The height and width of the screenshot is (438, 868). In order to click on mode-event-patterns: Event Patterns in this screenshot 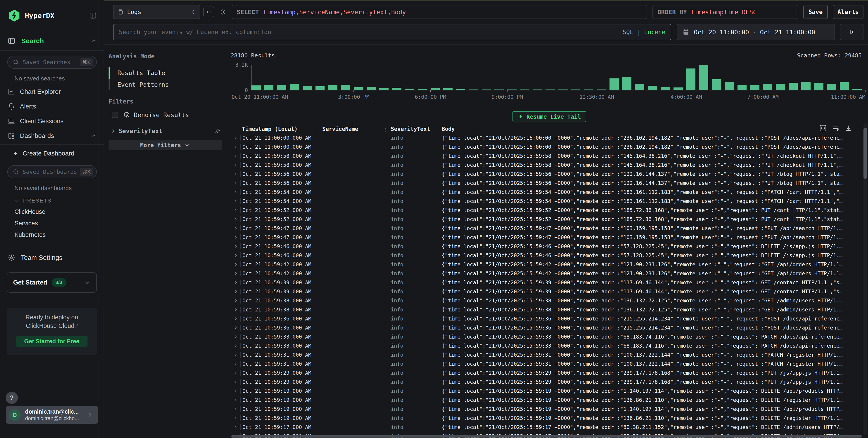, I will do `click(166, 85)`.